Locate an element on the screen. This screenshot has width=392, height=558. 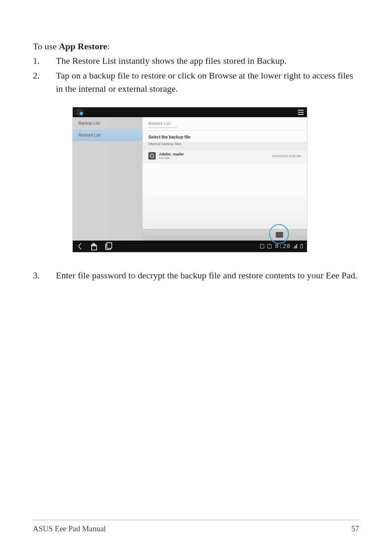
heading-suffix: : is located at coordinates (108, 46).